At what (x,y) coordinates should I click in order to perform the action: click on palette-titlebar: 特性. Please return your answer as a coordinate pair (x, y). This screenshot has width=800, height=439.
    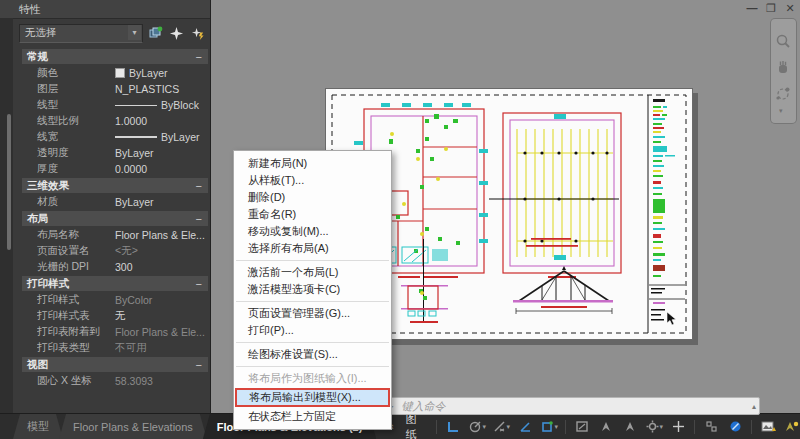
    Looking at the image, I should click on (105, 10).